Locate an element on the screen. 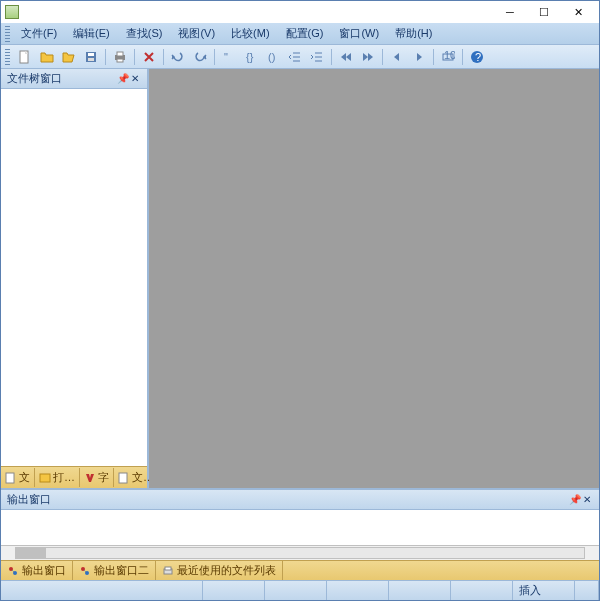  outdent-icon is located at coordinates (295, 57).